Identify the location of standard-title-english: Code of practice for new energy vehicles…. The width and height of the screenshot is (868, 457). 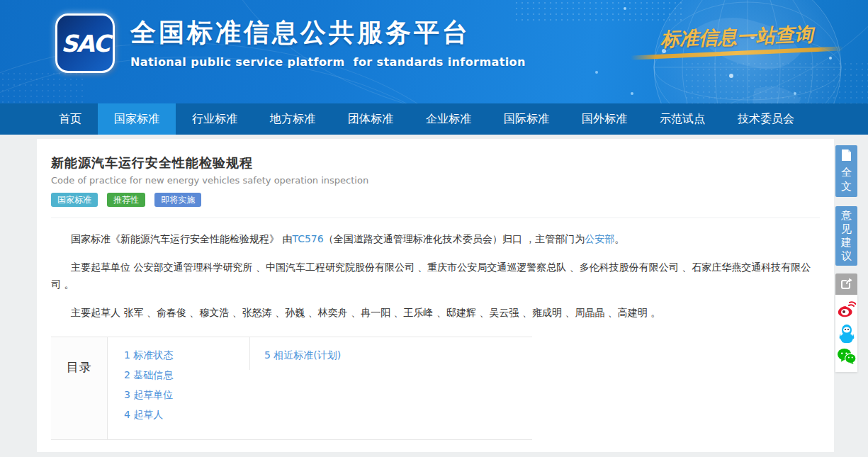
(435, 180).